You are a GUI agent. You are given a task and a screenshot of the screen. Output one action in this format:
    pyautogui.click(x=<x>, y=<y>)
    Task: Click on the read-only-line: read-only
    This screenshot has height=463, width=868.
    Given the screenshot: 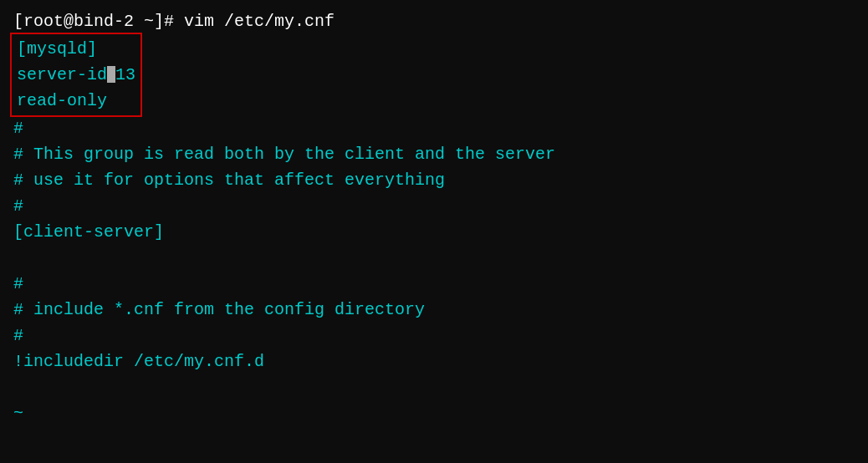 What is the action you would take?
    pyautogui.click(x=76, y=100)
    